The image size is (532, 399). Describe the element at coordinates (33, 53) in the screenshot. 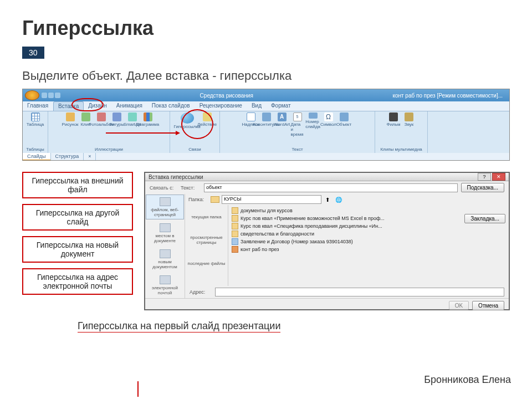

I see `page-number-badge: 30` at that location.